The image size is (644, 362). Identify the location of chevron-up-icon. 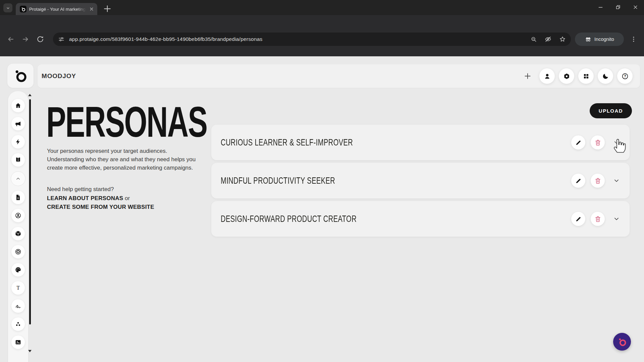
(18, 179).